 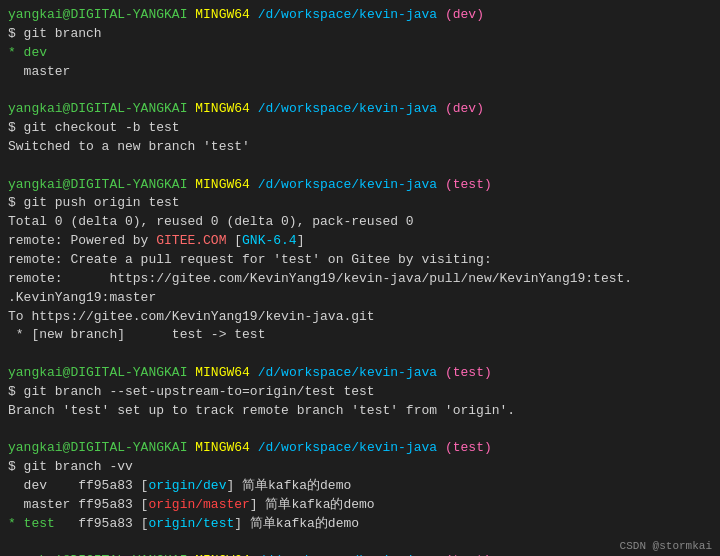 What do you see at coordinates (360, 204) in the screenshot?
I see `cmd-line-3: $ git push origin test` at bounding box center [360, 204].